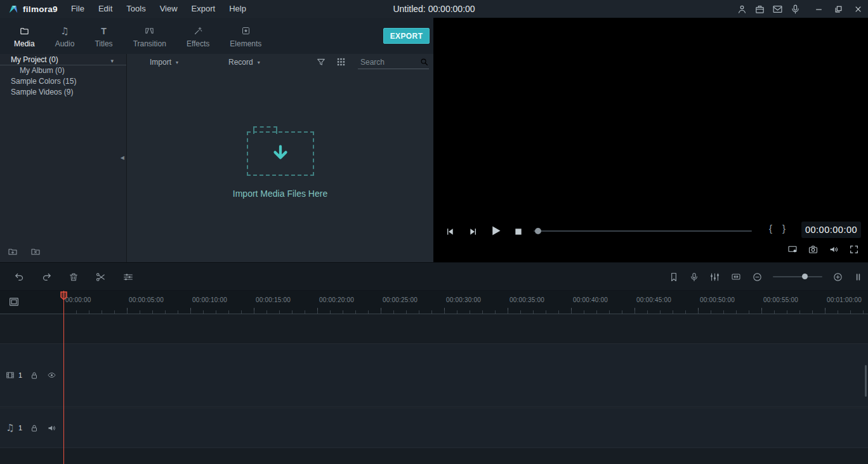 Image resolution: width=868 pixels, height=464 pixels. Describe the element at coordinates (758, 277) in the screenshot. I see `zoom-out-icon` at that location.